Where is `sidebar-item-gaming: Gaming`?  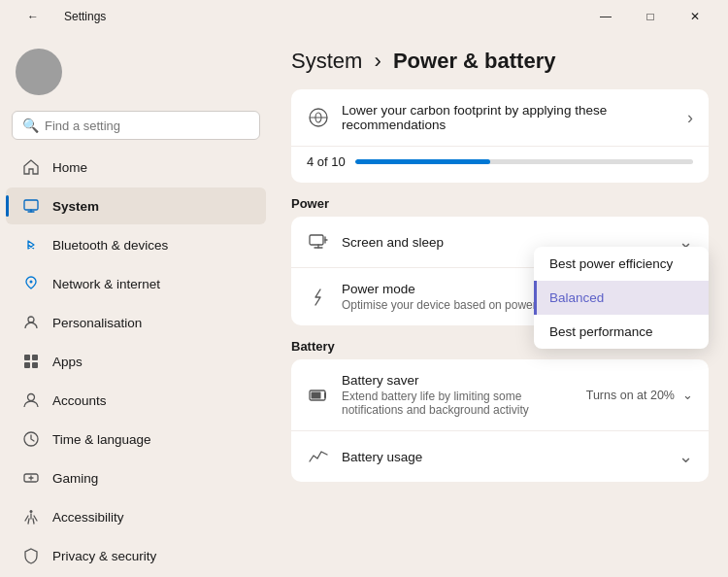 sidebar-item-gaming: Gaming is located at coordinates (136, 478).